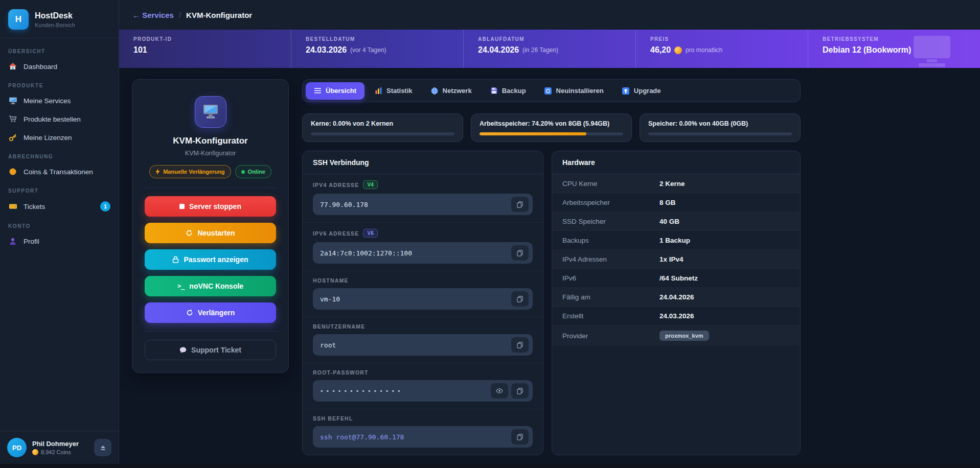 This screenshot has height=468, width=980. What do you see at coordinates (647, 91) in the screenshot?
I see `tab-label: Upgrade` at bounding box center [647, 91].